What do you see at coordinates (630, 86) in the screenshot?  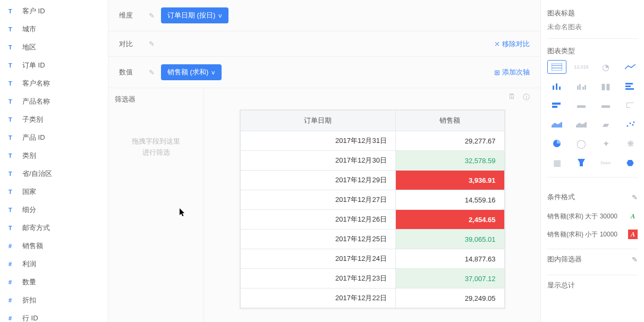 I see `chart-type-horizontal-bar` at bounding box center [630, 86].